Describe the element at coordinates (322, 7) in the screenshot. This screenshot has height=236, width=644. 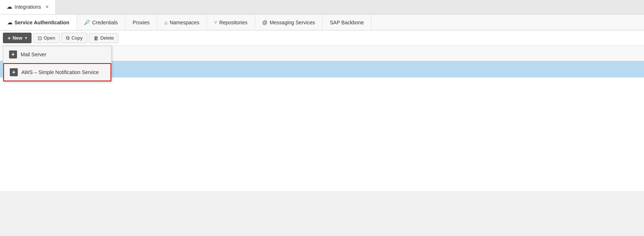
I see `app-tab-bar: ☁ Integrations ✕` at that location.